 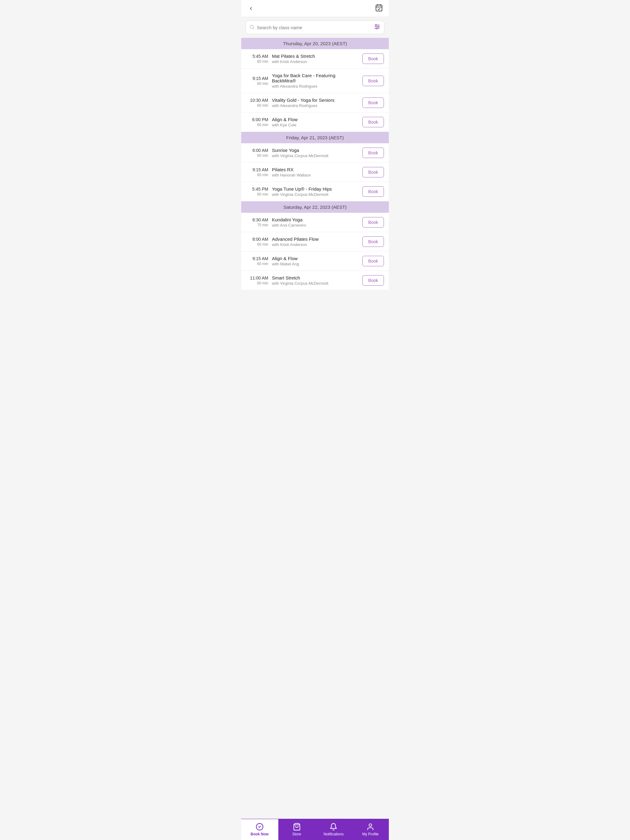 What do you see at coordinates (315, 280) in the screenshot?
I see `class-row: 11:00 AM 60 min Smart Stretch with Virgi…` at bounding box center [315, 280].